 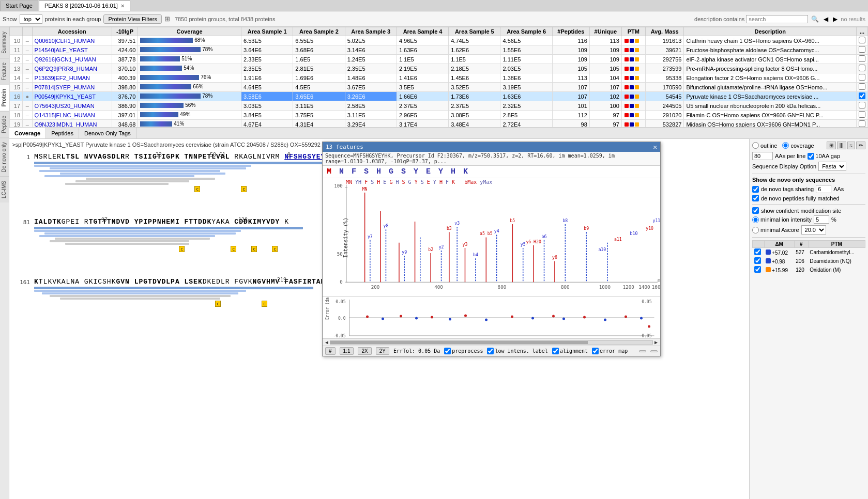 I want to click on icon-btn-1: ⊞, so click(x=831, y=146).